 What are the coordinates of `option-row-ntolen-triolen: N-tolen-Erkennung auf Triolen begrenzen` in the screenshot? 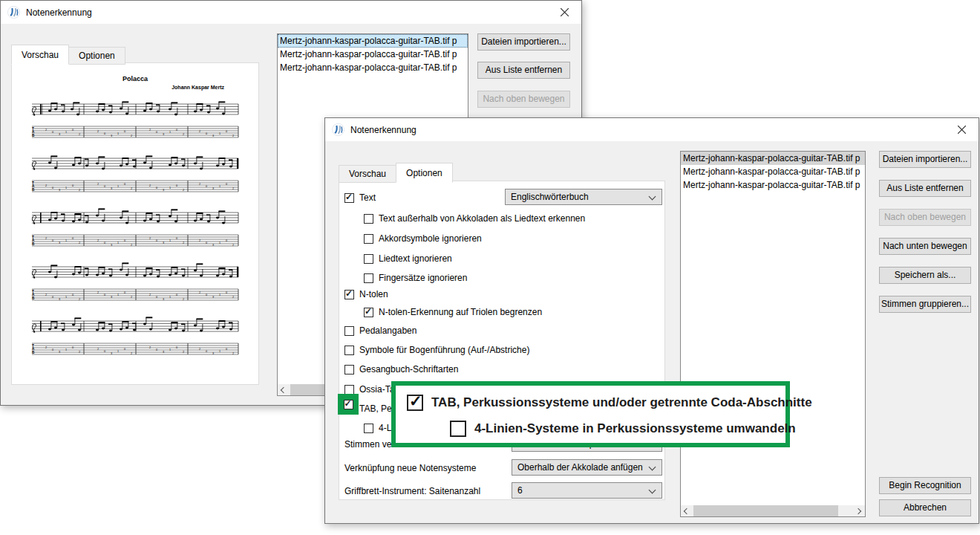 It's located at (453, 312).